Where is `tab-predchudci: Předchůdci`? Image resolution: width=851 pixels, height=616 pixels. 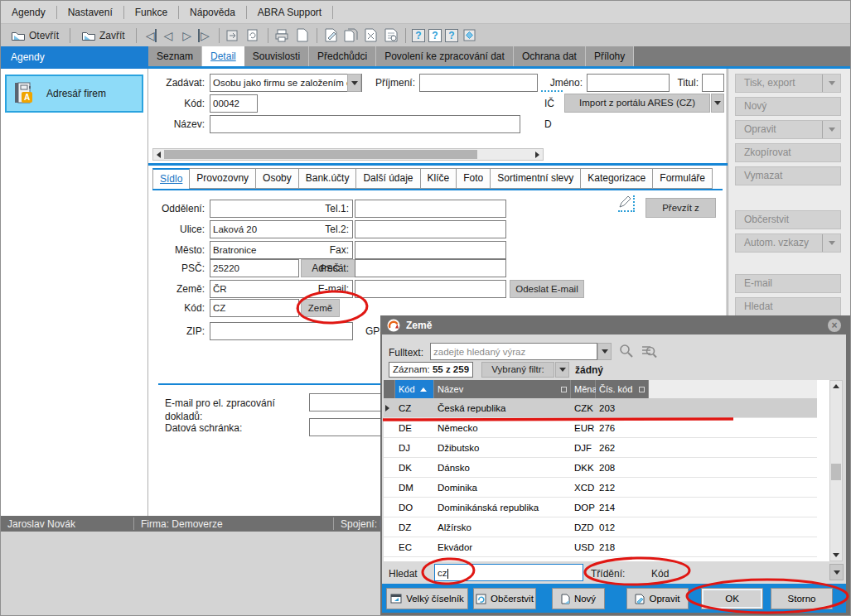
tab-predchudci: Předchůdci is located at coordinates (343, 56).